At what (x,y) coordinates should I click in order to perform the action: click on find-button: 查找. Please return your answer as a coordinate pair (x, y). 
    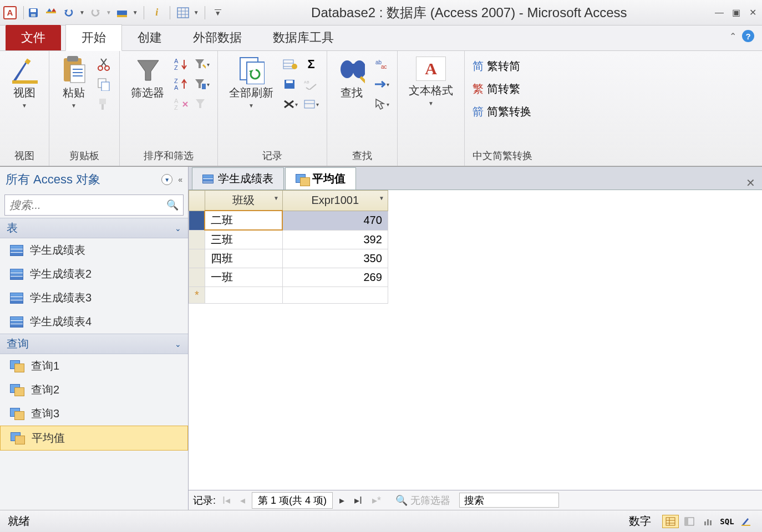
    Looking at the image, I should click on (352, 79).